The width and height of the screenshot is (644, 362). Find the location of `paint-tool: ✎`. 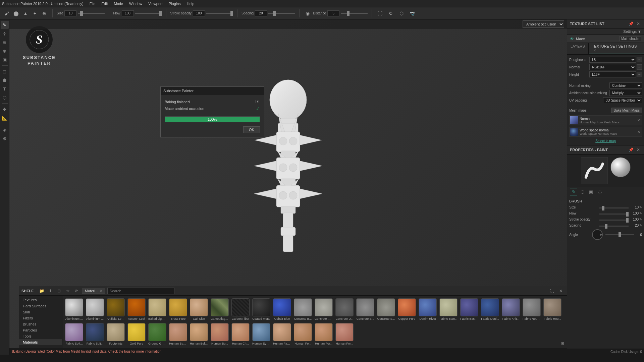

paint-tool: ✎ is located at coordinates (5, 25).